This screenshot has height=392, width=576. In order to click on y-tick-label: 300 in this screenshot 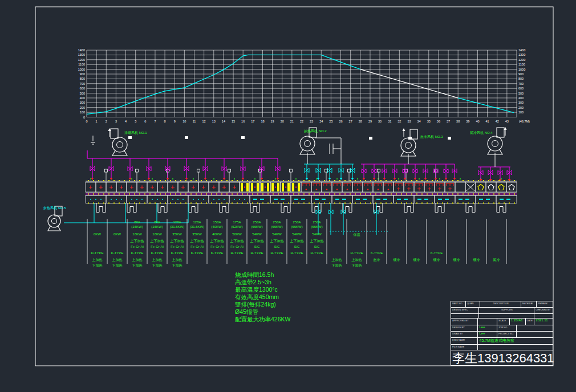, I will do `click(82, 103)`.